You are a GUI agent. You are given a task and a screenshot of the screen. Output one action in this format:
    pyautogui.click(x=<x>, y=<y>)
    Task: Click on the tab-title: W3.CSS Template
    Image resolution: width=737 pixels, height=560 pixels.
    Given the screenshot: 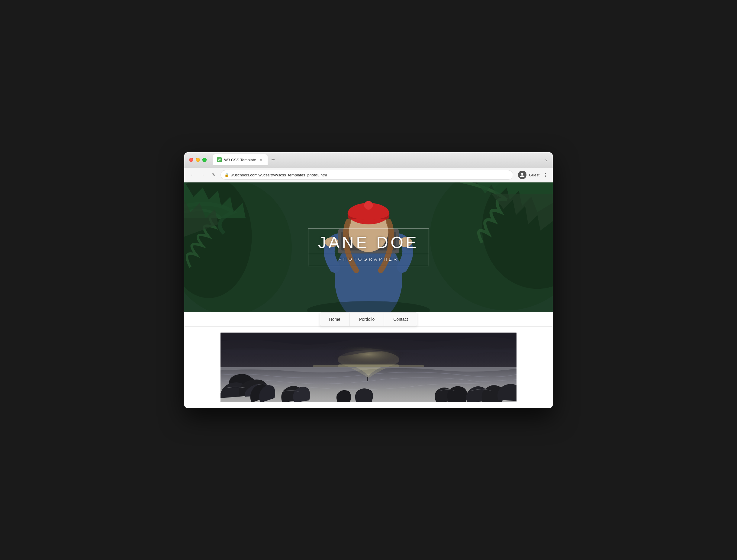 What is the action you would take?
    pyautogui.click(x=240, y=160)
    